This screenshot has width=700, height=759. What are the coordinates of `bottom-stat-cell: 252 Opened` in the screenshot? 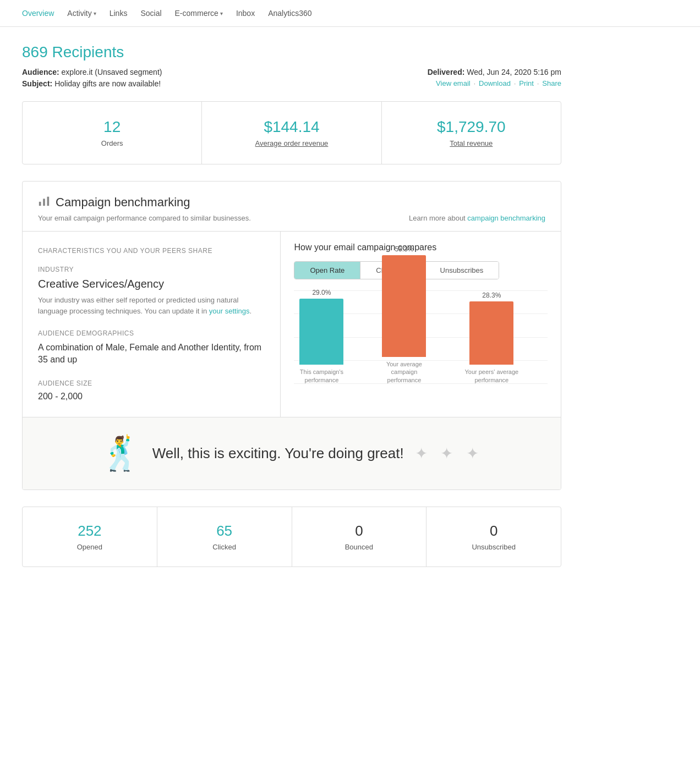 It's located at (90, 537).